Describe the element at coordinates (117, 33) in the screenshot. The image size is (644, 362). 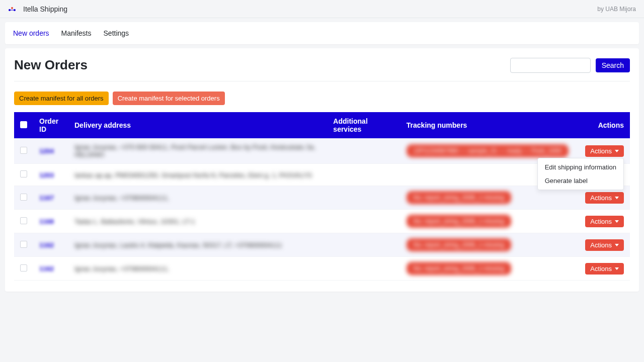
I see `tab-settings: Settings` at that location.